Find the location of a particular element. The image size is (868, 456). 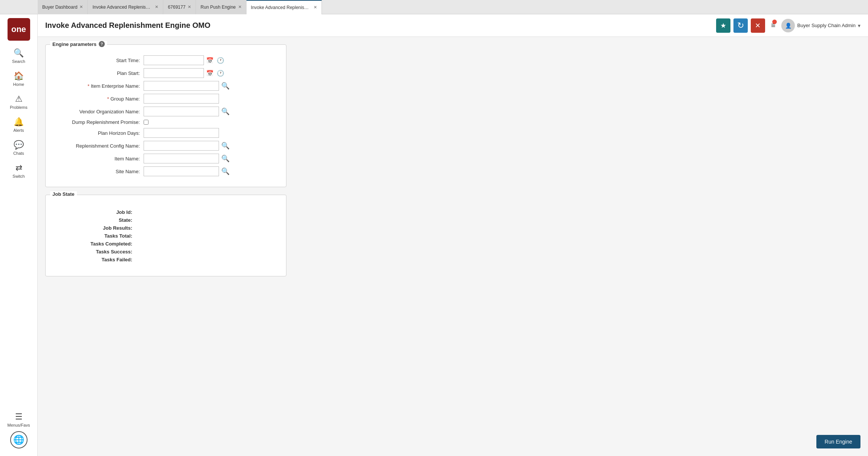

avatar: 👤 is located at coordinates (788, 26).